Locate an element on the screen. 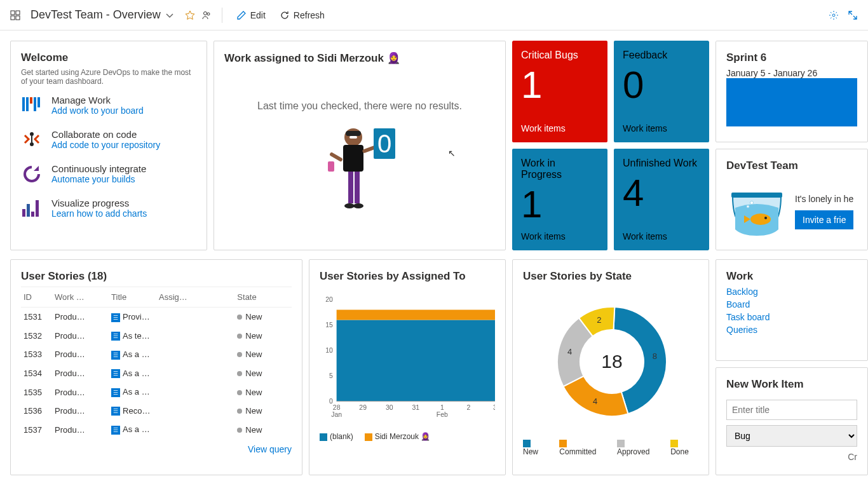 The width and height of the screenshot is (868, 488). welcome-item-link: Automate your builds is located at coordinates (93, 179).